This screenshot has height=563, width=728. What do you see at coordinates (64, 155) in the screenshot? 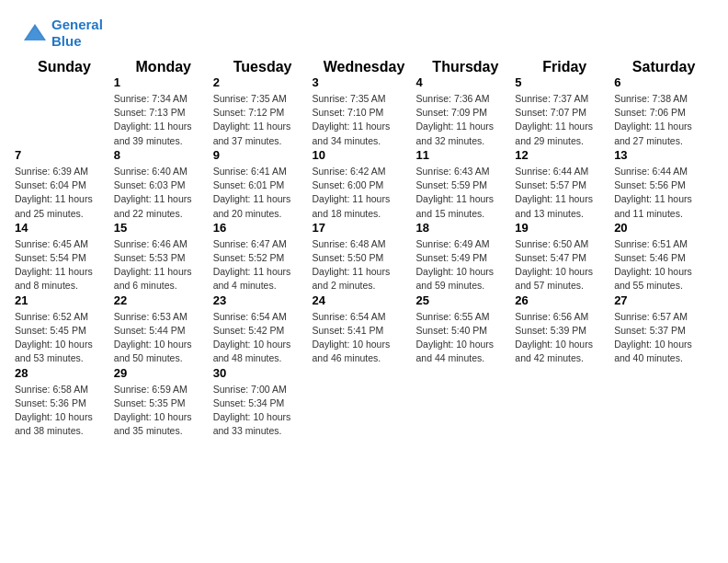
I see `day-number: 7` at bounding box center [64, 155].